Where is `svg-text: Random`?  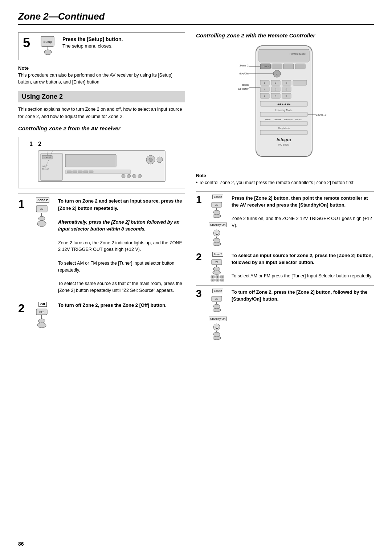
svg-text: Random is located at coordinates (288, 119).